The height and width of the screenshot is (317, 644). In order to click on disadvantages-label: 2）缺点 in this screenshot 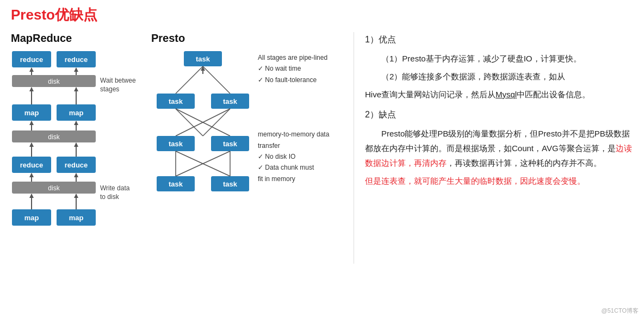, I will do `click(499, 115)`.